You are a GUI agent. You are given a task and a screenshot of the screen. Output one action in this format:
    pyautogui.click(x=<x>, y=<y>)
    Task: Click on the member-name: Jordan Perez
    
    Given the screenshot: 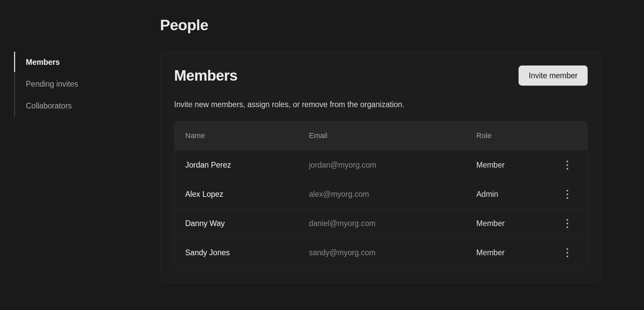 What is the action you would take?
    pyautogui.click(x=247, y=165)
    